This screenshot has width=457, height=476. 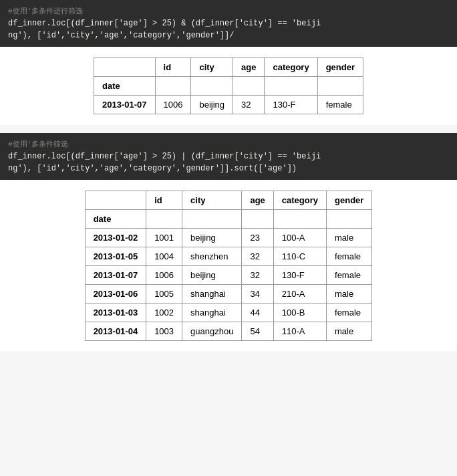 What do you see at coordinates (116, 332) in the screenshot?
I see `table-2-cell-date: 2013-01-04` at bounding box center [116, 332].